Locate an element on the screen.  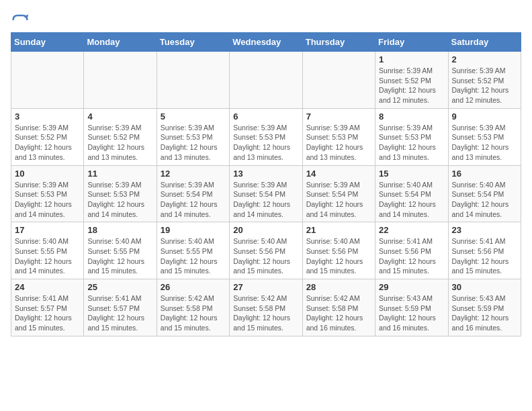
day-number: 3 is located at coordinates (47, 117).